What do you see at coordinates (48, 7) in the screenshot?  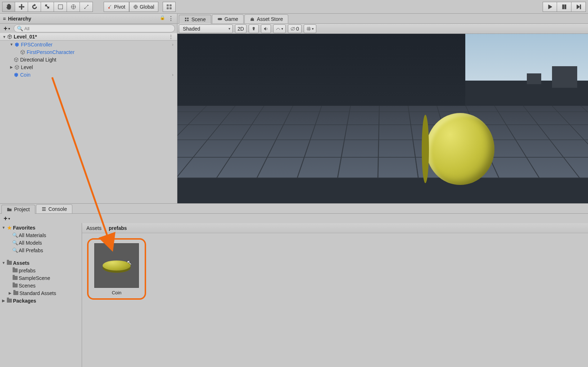 I see `scale-tool` at bounding box center [48, 7].